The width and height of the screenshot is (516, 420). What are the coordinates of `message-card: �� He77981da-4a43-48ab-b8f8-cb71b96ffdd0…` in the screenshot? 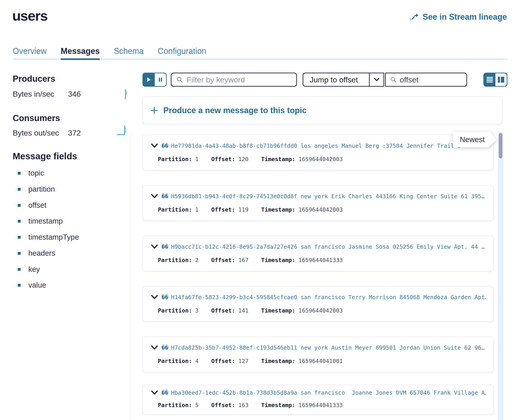 It's located at (318, 152).